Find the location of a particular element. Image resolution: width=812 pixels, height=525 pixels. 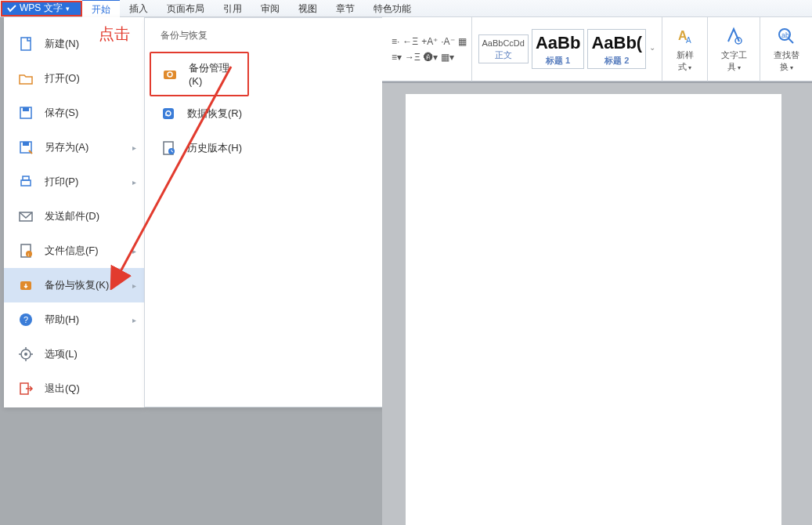

style-label: 标题 1 is located at coordinates (558, 61).